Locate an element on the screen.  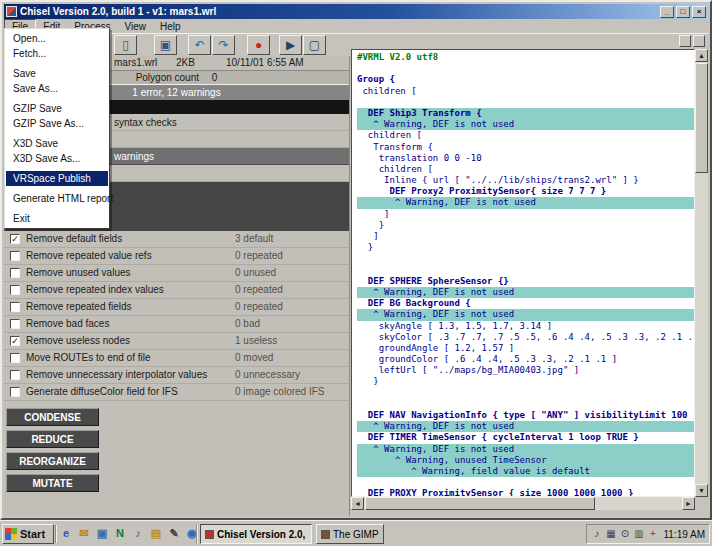
editor-icon: ✎ is located at coordinates (174, 534).